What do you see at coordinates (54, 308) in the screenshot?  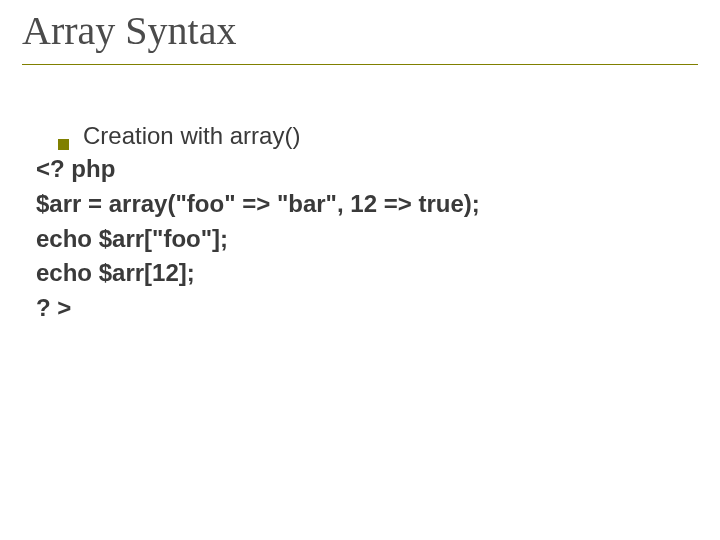 I see `code-line: ? >` at bounding box center [54, 308].